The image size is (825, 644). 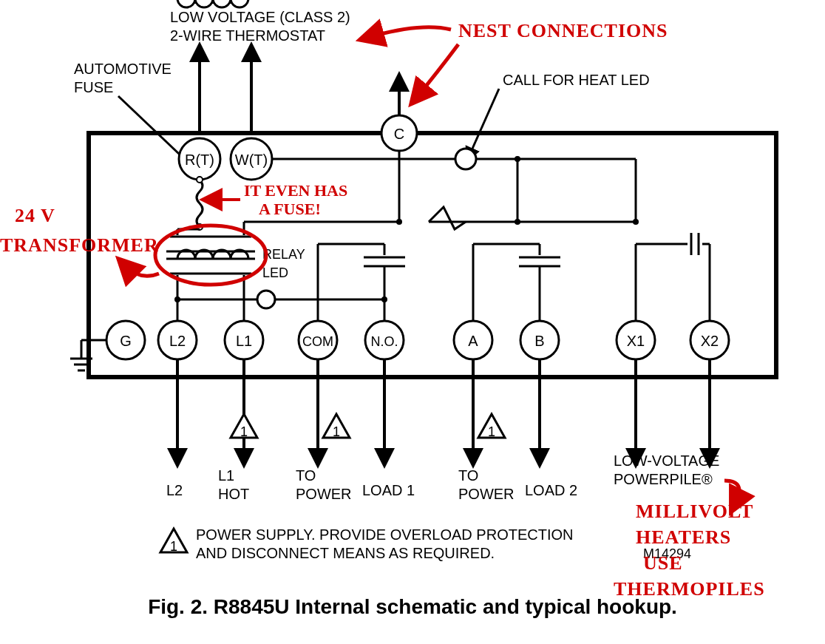 I want to click on topower-label-2: POWER, so click(x=324, y=494).